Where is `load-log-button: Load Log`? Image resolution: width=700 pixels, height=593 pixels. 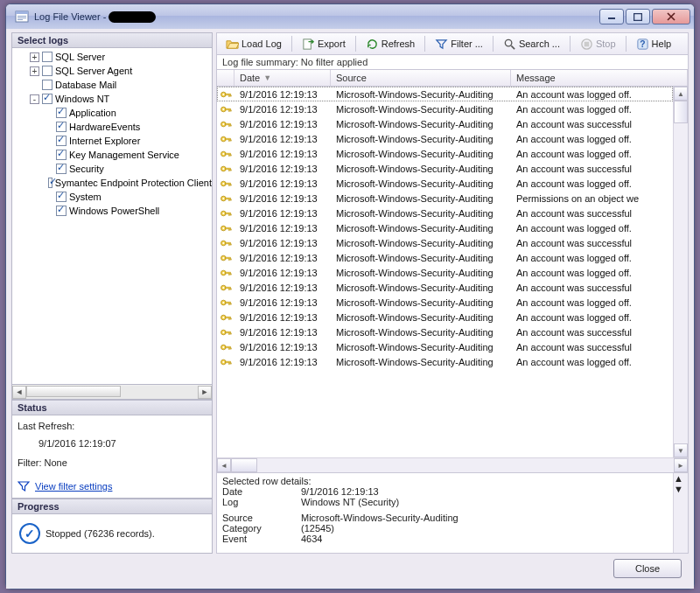
load-log-button: Load Log is located at coordinates (254, 44).